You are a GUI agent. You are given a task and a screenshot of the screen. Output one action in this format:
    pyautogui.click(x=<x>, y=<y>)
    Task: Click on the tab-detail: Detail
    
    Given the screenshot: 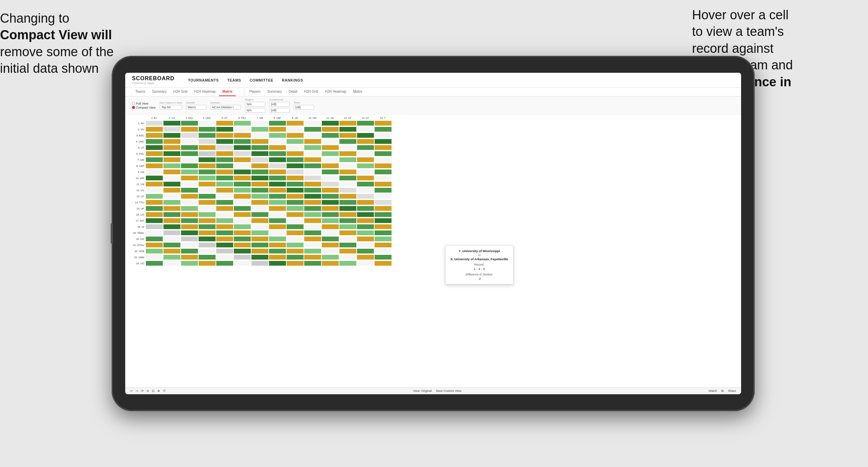 What is the action you would take?
    pyautogui.click(x=293, y=92)
    